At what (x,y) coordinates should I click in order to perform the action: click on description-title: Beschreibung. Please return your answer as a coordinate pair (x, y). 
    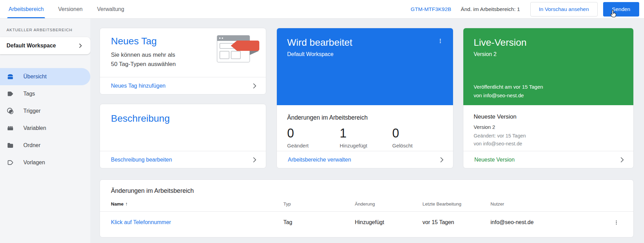
    Looking at the image, I should click on (184, 119).